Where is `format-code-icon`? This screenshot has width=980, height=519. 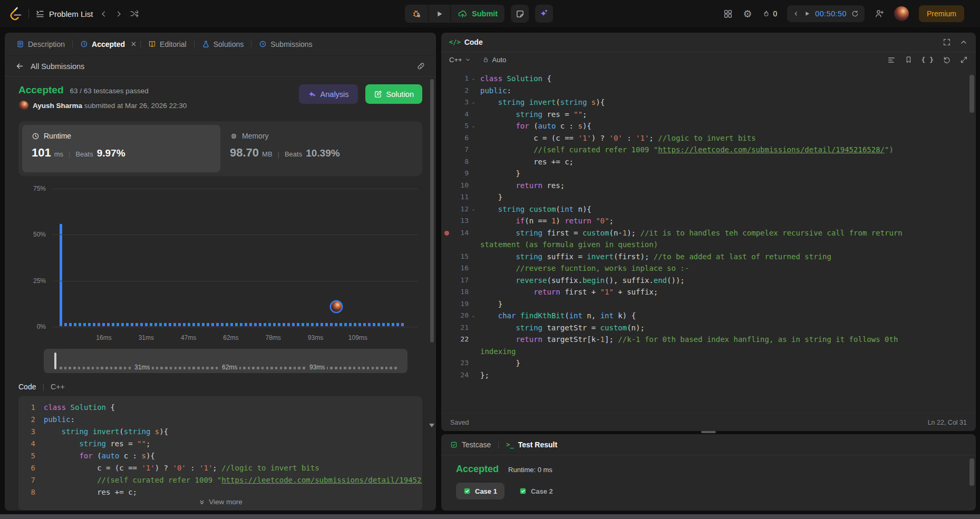 format-code-icon is located at coordinates (891, 60).